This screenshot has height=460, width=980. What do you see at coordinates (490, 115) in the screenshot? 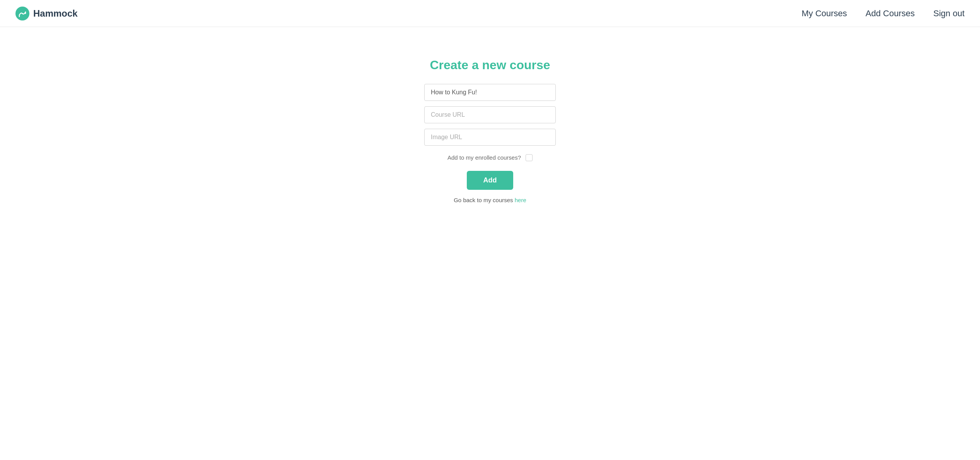
I see `course-url-input` at bounding box center [490, 115].